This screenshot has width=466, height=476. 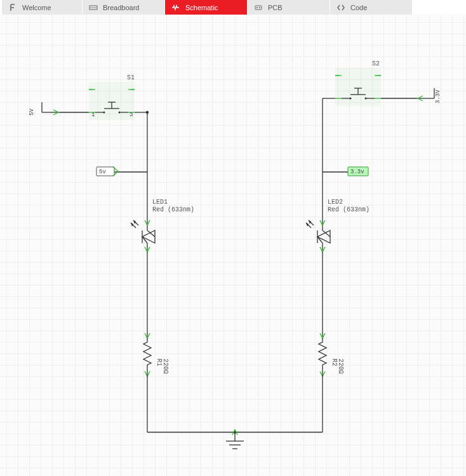 What do you see at coordinates (131, 77) in the screenshot?
I see `svg-text: S1` at bounding box center [131, 77].